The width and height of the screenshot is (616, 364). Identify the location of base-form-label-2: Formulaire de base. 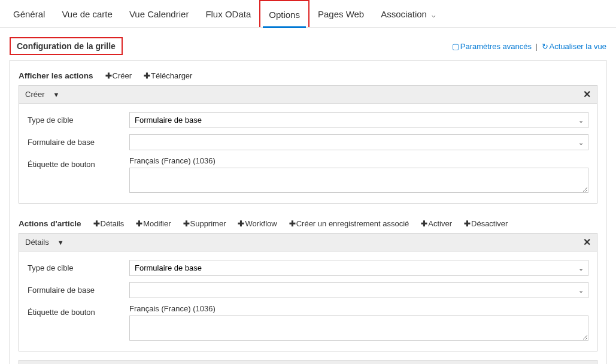
(78, 289).